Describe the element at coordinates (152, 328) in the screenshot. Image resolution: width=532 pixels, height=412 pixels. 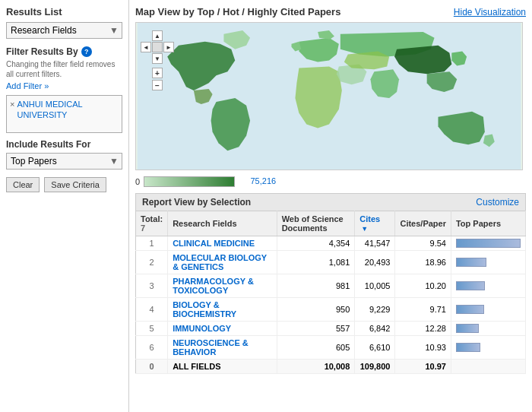
I see `row-number: 5` at that location.